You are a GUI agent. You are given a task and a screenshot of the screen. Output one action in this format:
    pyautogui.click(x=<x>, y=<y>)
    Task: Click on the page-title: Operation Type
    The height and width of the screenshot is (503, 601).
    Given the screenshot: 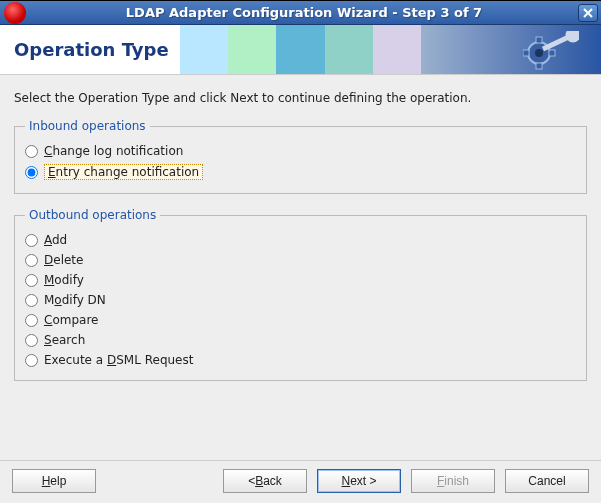 What is the action you would take?
    pyautogui.click(x=92, y=50)
    